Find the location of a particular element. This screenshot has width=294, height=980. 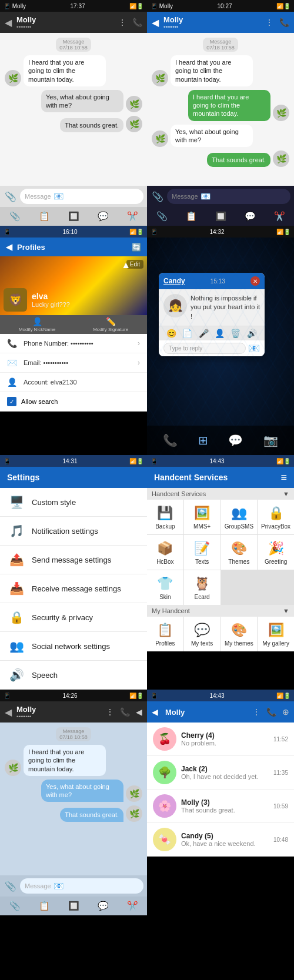

profiles-my-service: 📋 Profiles is located at coordinates (165, 634).